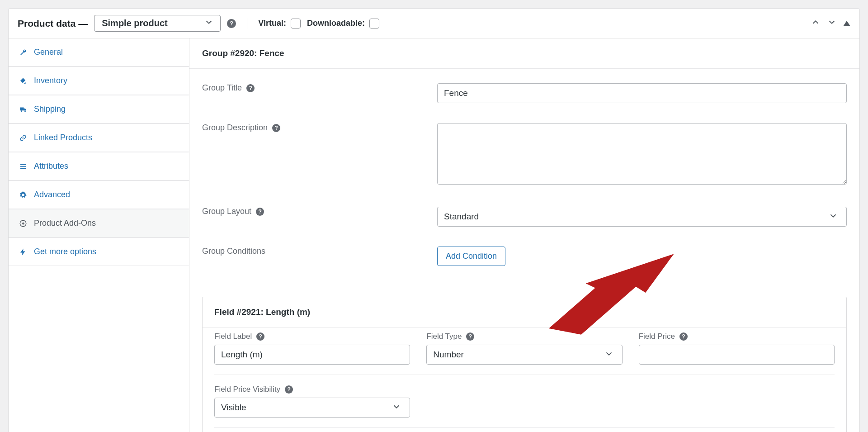  I want to click on fill-icon, so click(23, 81).